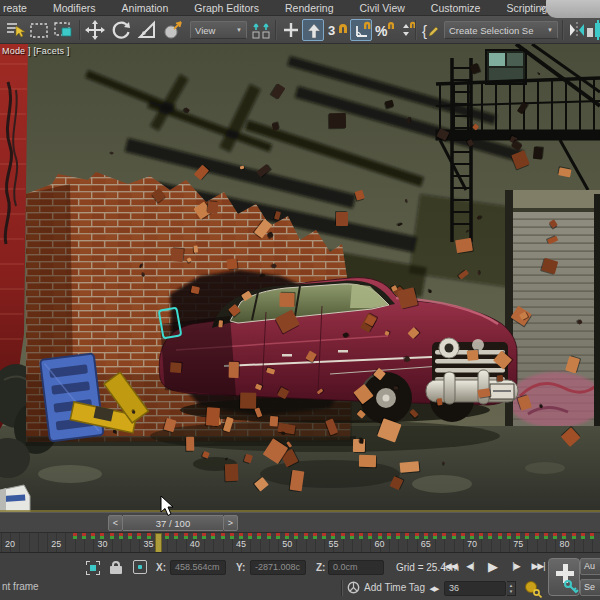 The image size is (600, 600). I want to click on go-to-start-button: |◀◀, so click(450, 566).